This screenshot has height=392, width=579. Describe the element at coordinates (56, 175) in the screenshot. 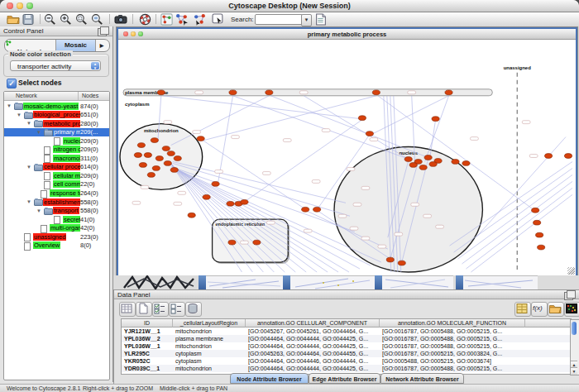

I see `tree-row: cellular metabol209(0)` at that location.